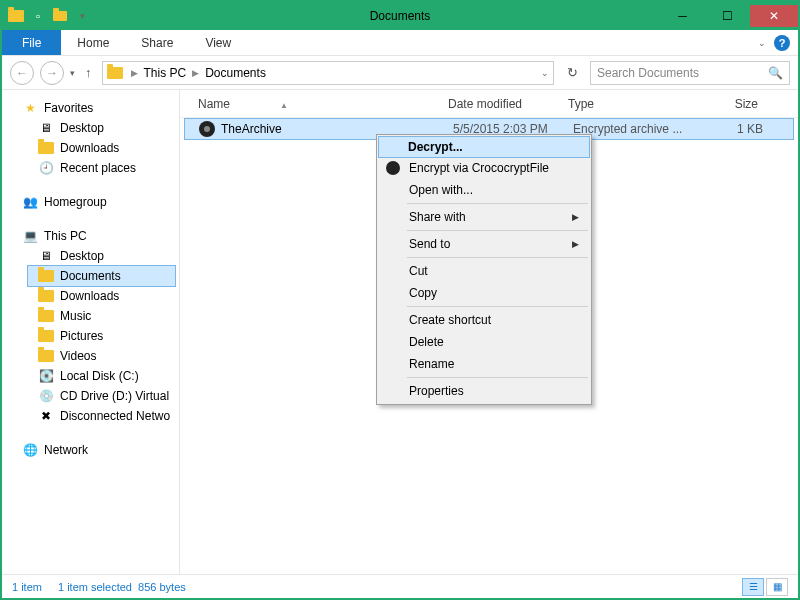 Image resolution: width=800 pixels, height=600 pixels. I want to click on help-icon: ?, so click(782, 43).